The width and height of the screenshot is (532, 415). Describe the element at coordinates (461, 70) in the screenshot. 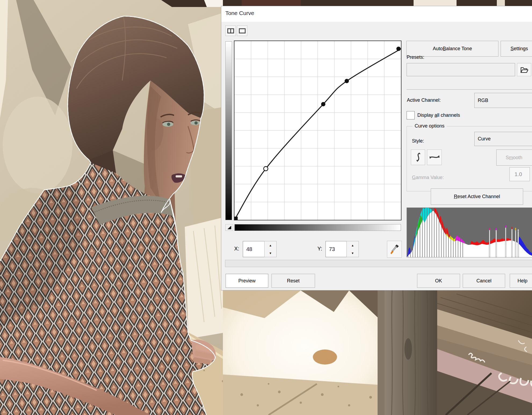

I see `presets-combo` at that location.